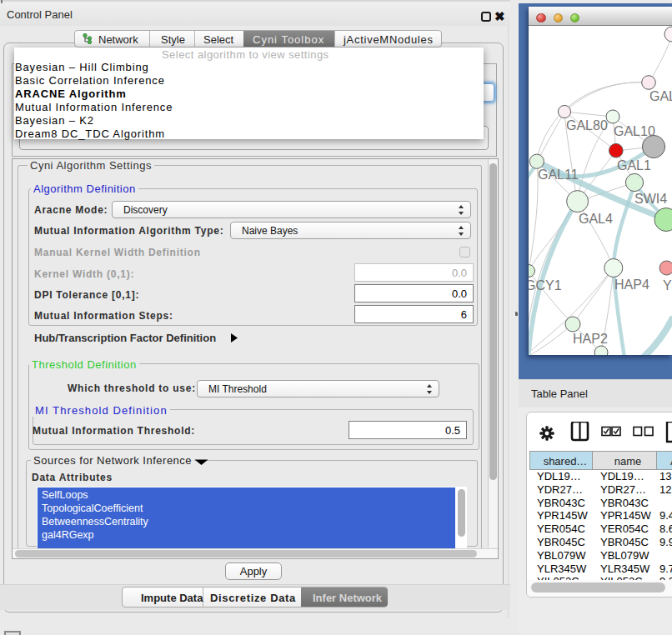  Describe the element at coordinates (634, 132) in the screenshot. I see `svg-text: GAL10` at that location.